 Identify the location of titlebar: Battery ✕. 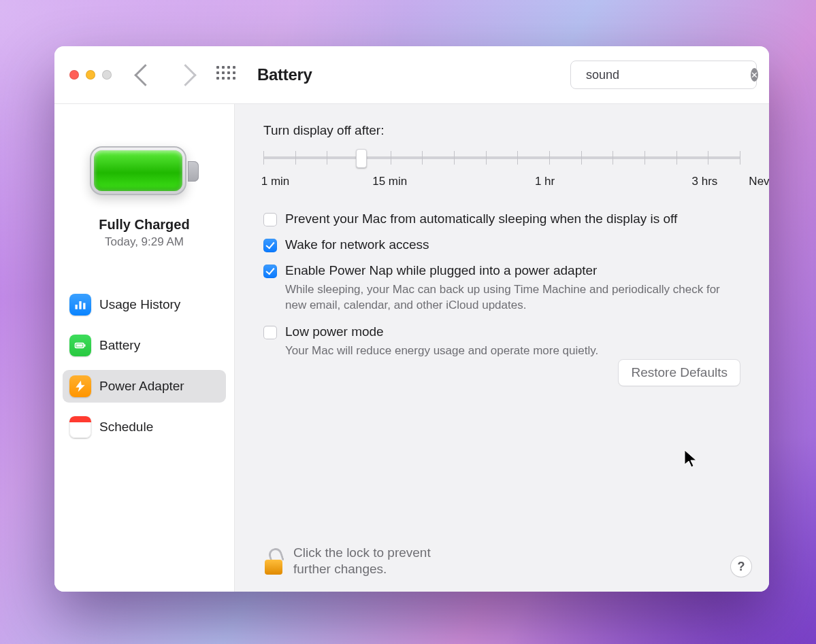
(412, 75).